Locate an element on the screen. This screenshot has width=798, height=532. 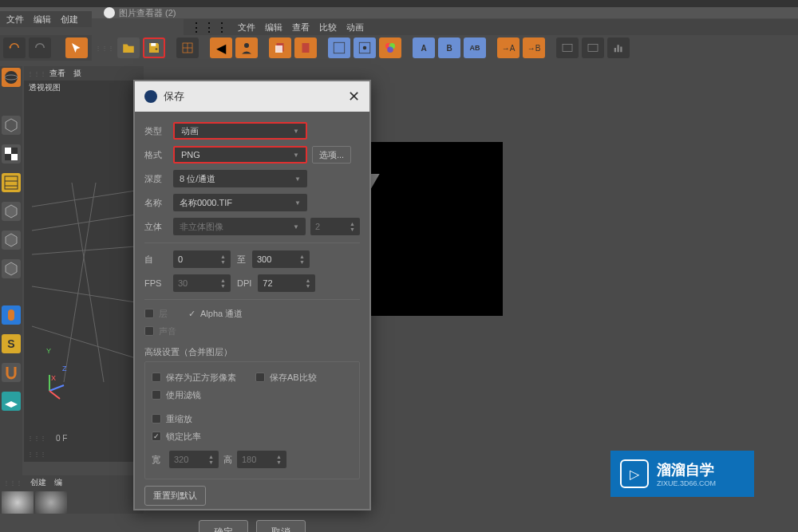
watermark: 溜溜自学 ZIXUE.3D66.COM is located at coordinates (682, 474).